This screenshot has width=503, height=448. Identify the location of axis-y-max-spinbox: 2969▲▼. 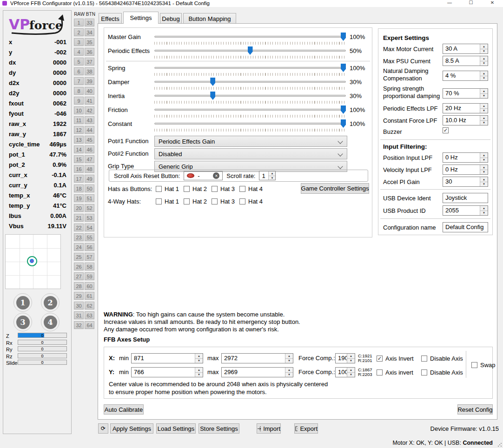
(258, 372).